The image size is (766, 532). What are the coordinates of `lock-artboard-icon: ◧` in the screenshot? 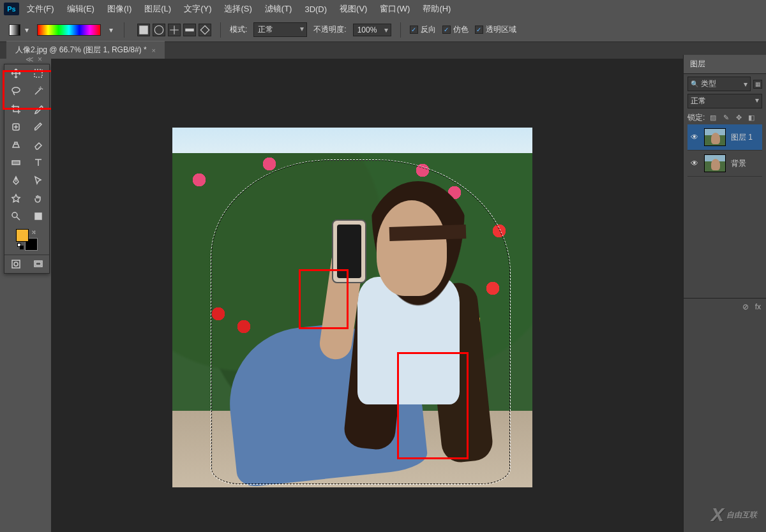 It's located at (751, 118).